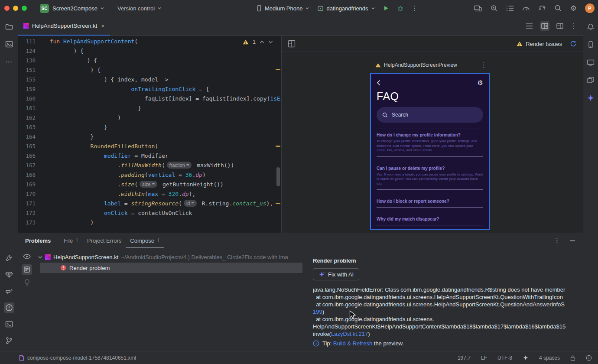 This screenshot has height=364, width=598. What do you see at coordinates (430, 198) in the screenshot?
I see `faq-item: How do I block or report someone?` at bounding box center [430, 198].